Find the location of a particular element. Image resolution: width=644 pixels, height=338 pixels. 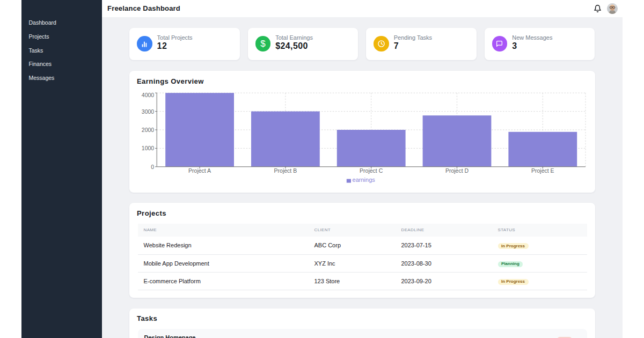

svg-text: 0 is located at coordinates (152, 166).